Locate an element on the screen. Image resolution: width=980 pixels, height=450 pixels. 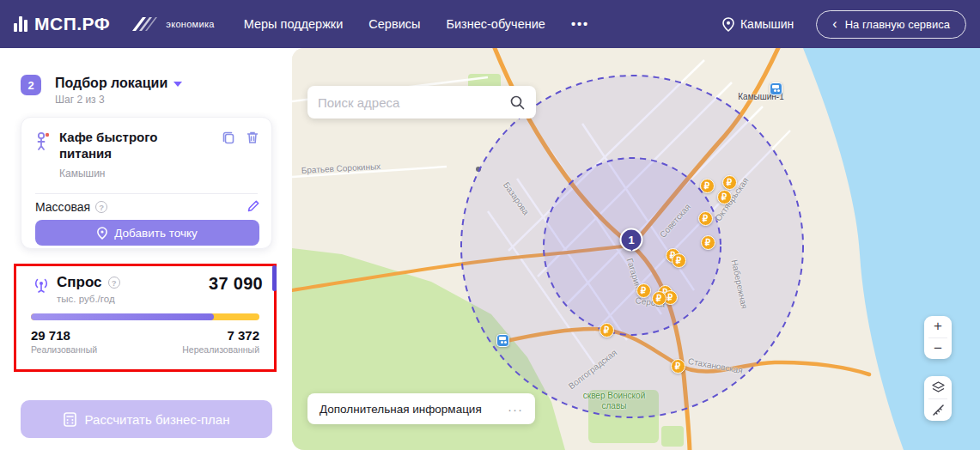
ministry-logo-text: экономика is located at coordinates (190, 24).